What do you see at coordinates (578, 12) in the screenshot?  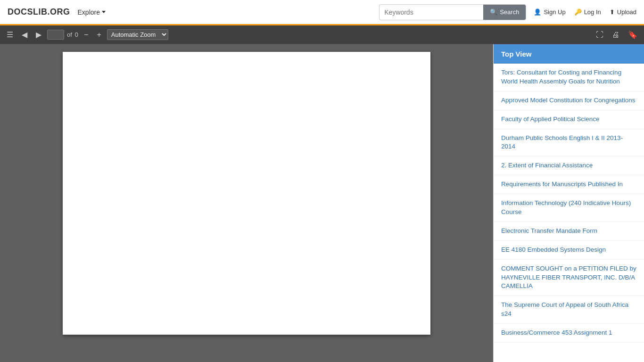 I see `signin-icon: 🔑` at bounding box center [578, 12].